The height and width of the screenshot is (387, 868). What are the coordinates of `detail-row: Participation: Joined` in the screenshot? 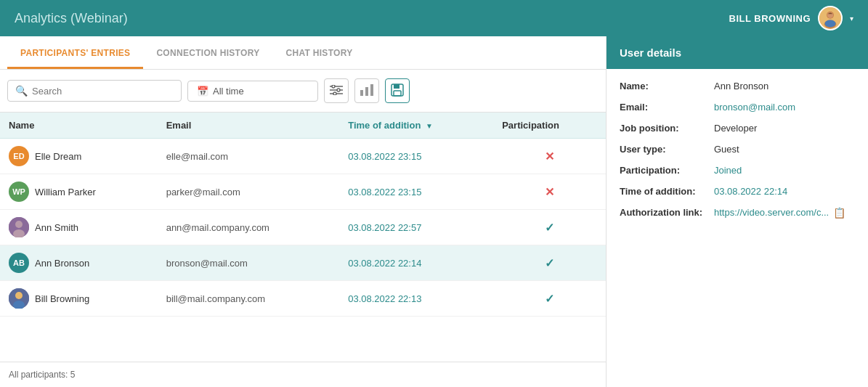 It's located at (737, 170).